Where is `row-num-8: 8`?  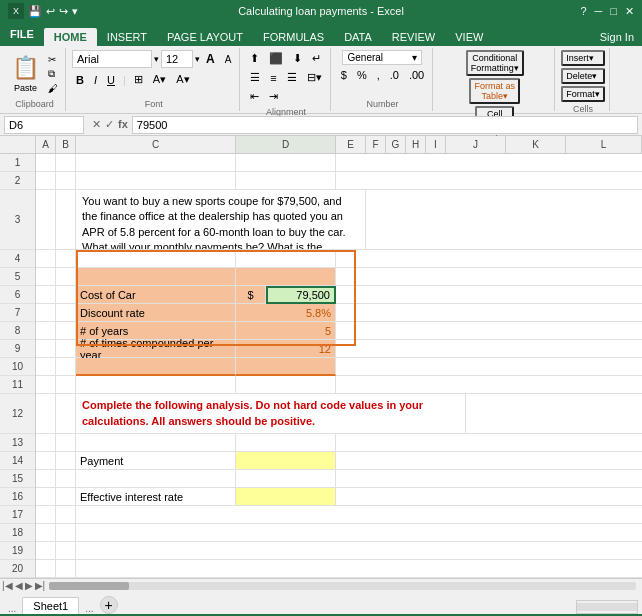 row-num-8: 8 is located at coordinates (18, 331).